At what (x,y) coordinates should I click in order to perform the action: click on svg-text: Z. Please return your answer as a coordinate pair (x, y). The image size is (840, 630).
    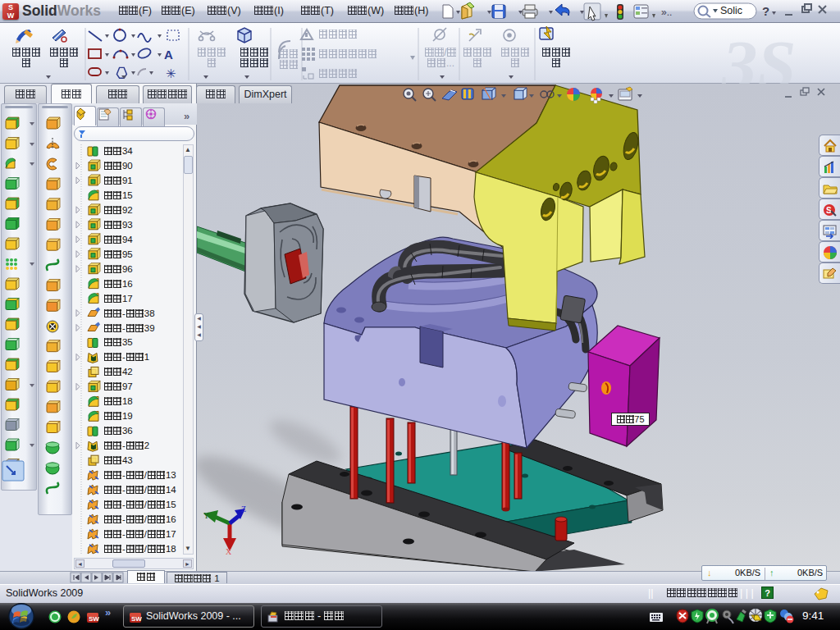
    Looking at the image, I should click on (244, 509).